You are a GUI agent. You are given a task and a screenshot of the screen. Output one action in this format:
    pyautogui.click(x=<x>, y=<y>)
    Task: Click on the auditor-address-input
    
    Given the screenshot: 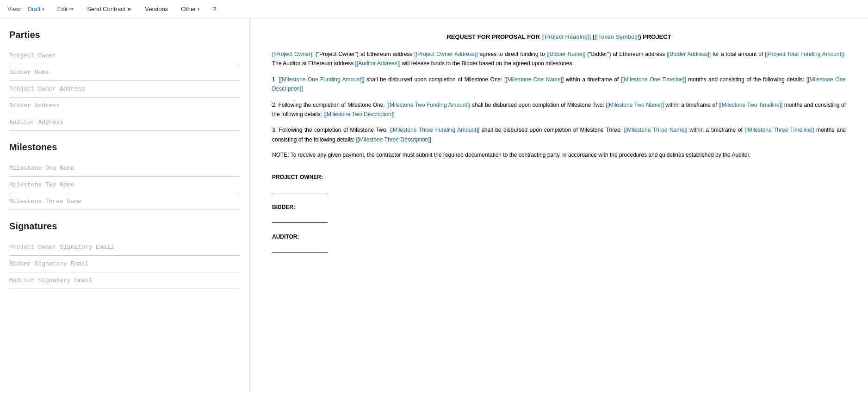 What is the action you would take?
    pyautogui.click(x=125, y=123)
    